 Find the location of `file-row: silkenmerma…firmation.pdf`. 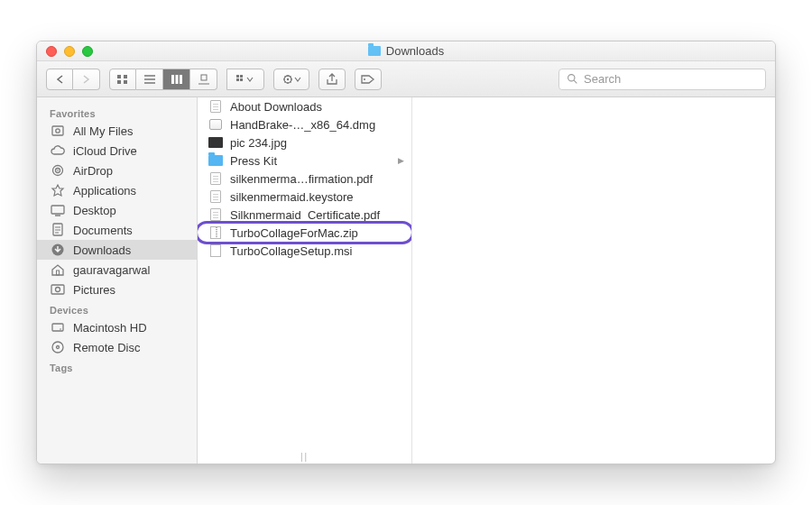

file-row: silkenmerma…firmation.pdf is located at coordinates (305, 179).